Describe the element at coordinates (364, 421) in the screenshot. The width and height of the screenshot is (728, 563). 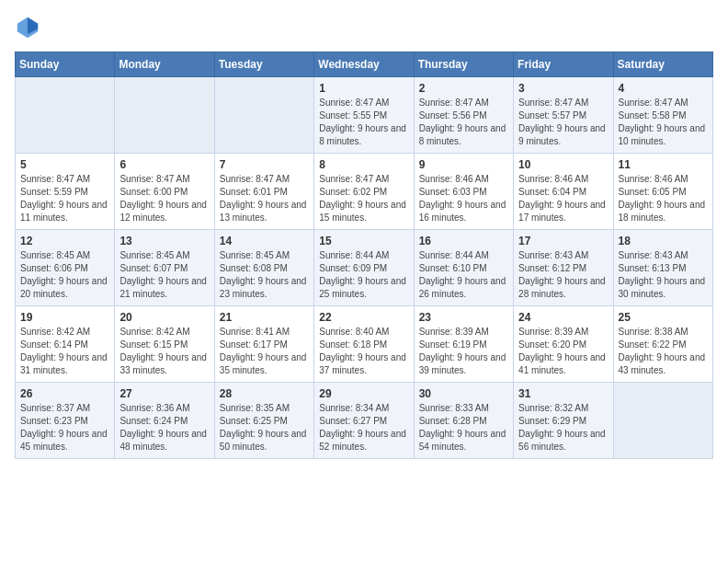
I see `calendar-week-row: 26Sunrise: 8:37 AM Sunset: 6:23 PM Dayli…` at that location.